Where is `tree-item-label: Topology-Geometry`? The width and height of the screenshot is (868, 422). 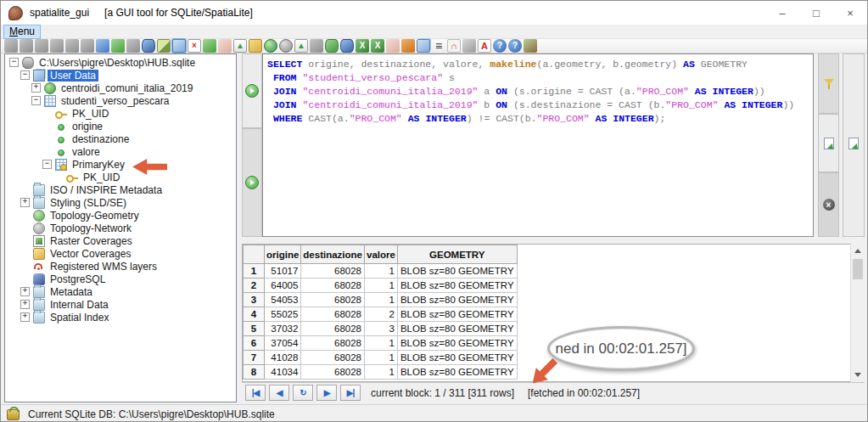
tree-item-label: Topology-Geometry is located at coordinates (95, 216).